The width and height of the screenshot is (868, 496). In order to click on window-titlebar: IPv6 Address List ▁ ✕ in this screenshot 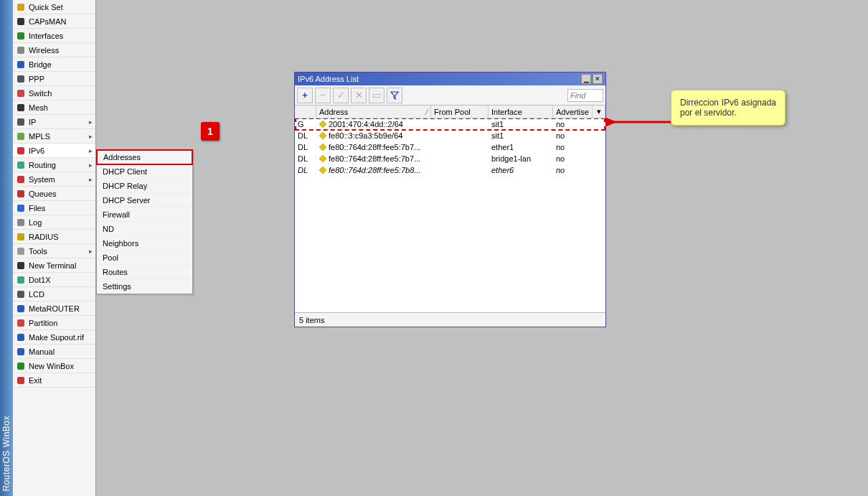, I will do `click(450, 79)`.